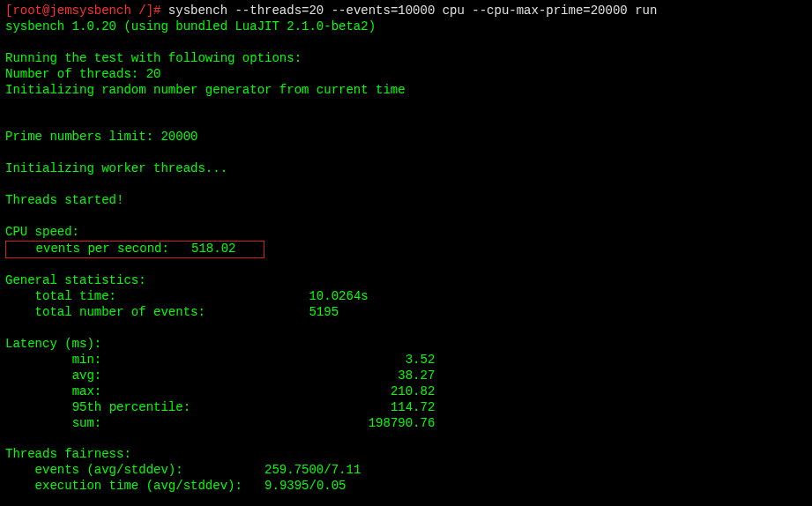 Image resolution: width=812 pixels, height=506 pixels. Describe the element at coordinates (416, 376) in the screenshot. I see `latency-avg-value: 38.27` at that location.